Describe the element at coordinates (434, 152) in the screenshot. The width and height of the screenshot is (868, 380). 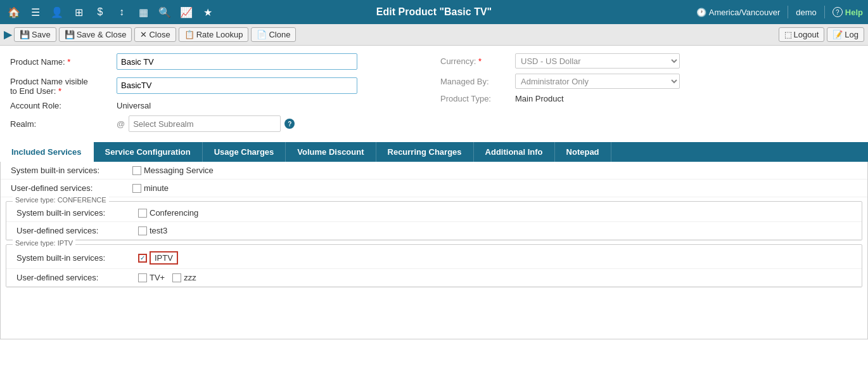
I see `tabs-bar: Included Services Service Configuration …` at that location.